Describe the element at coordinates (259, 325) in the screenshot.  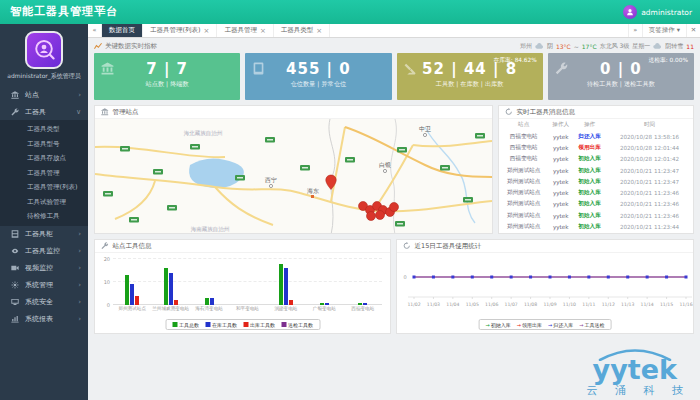
I see `legend-item: 出库工具数` at that location.